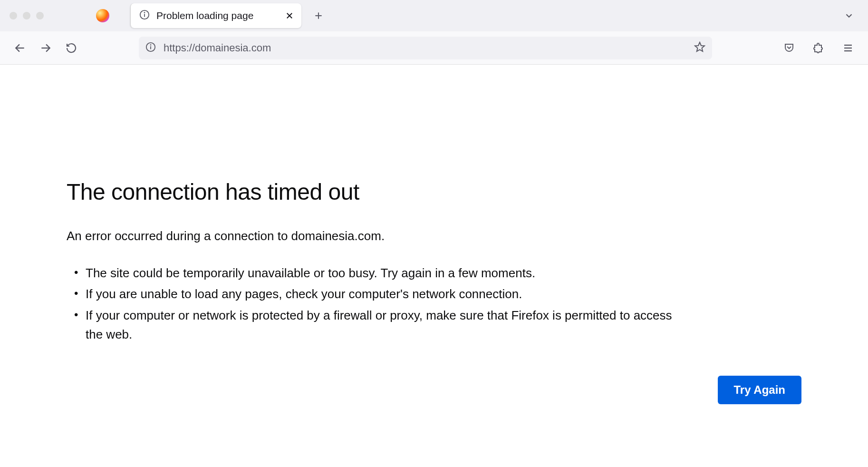 Image resolution: width=868 pixels, height=467 pixels. What do you see at coordinates (371, 303) in the screenshot?
I see `error-suggestions-list: The site could be temporarily unavailabl…` at bounding box center [371, 303].